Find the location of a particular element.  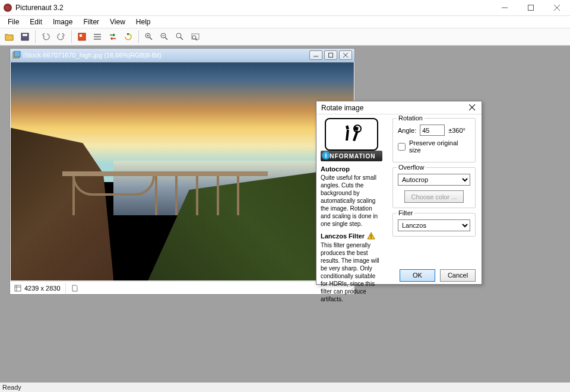

overflow-group-title: Overflow is located at coordinates (411, 167).